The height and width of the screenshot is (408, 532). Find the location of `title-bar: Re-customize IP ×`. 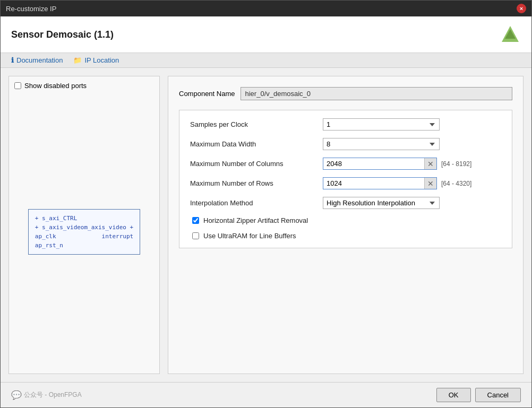

title-bar: Re-customize IP × is located at coordinates (266, 8).